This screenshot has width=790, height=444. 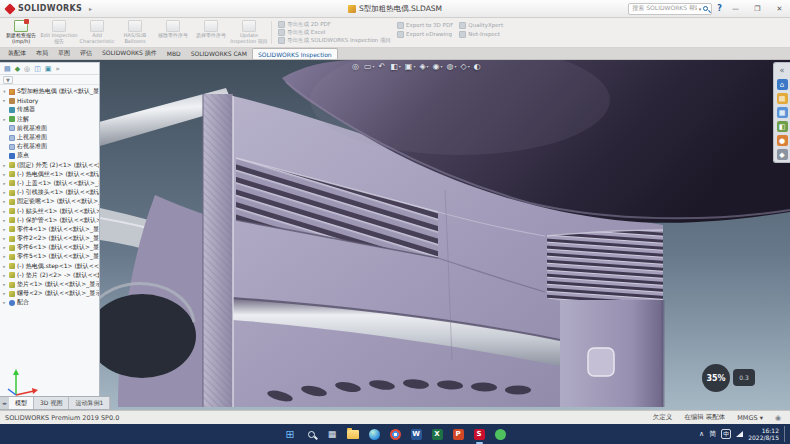 What do you see at coordinates (18, 69) in the screenshot?
I see `panel-header-icon: ◆` at bounding box center [18, 69].